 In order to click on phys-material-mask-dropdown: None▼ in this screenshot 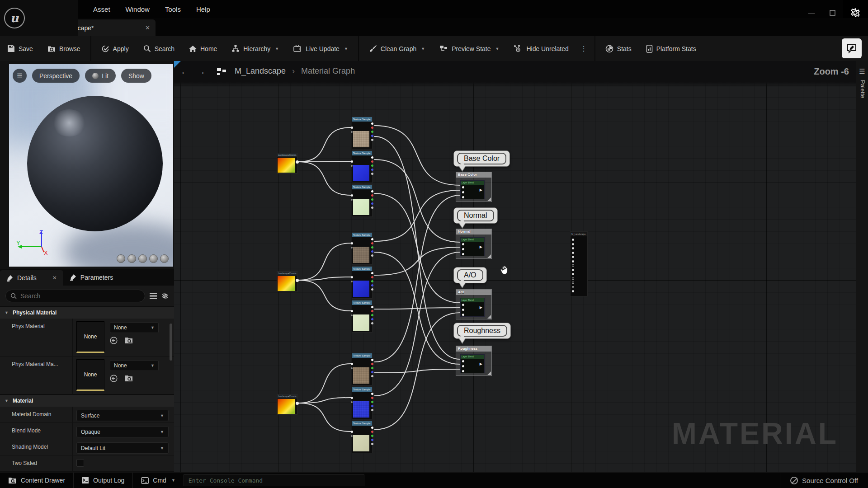, I will do `click(134, 366)`.